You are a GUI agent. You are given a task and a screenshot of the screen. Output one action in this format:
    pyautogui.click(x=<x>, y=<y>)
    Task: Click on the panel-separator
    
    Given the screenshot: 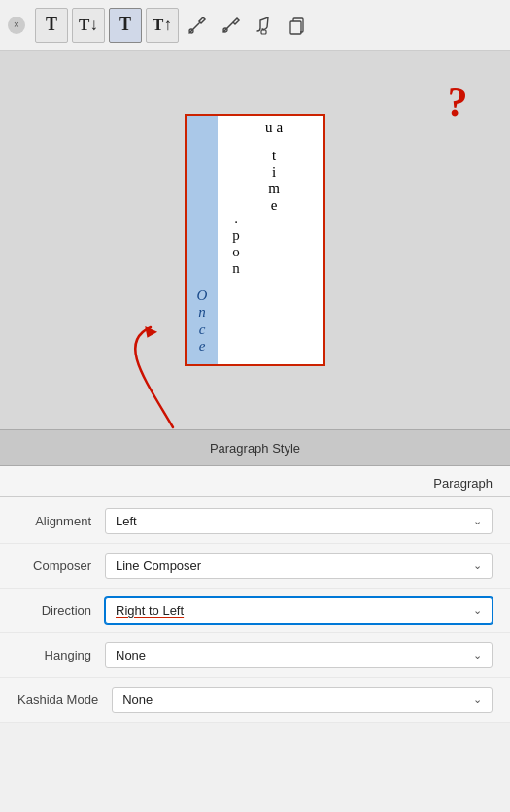 What is the action you would take?
    pyautogui.click(x=255, y=497)
    